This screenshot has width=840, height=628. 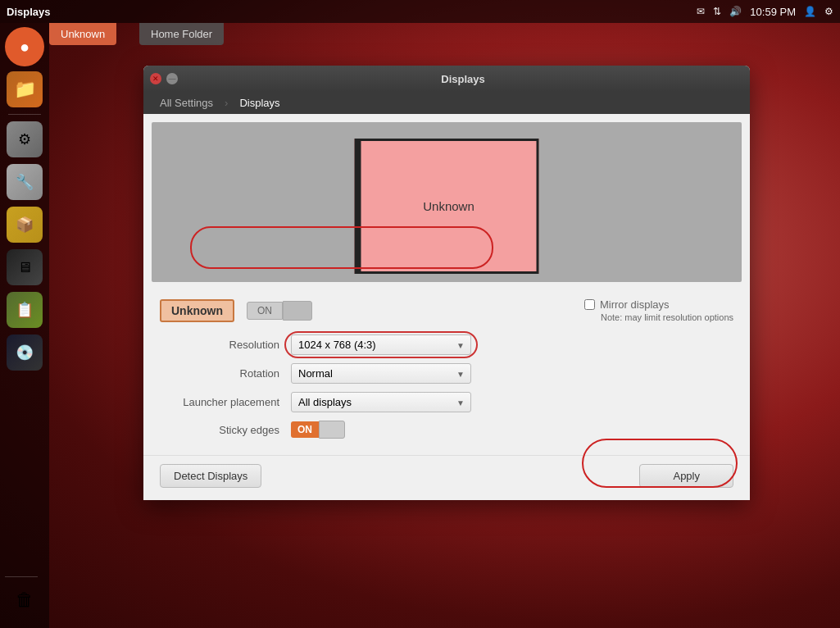 What do you see at coordinates (25, 139) in the screenshot?
I see `settings-icon: ⚙` at bounding box center [25, 139].